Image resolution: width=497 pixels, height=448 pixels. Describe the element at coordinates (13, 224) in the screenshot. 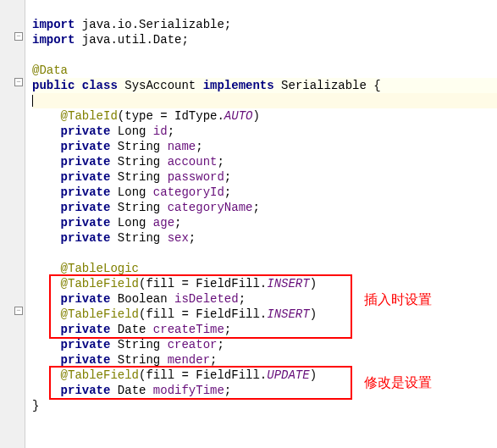

I see `gutter: − − −` at that location.